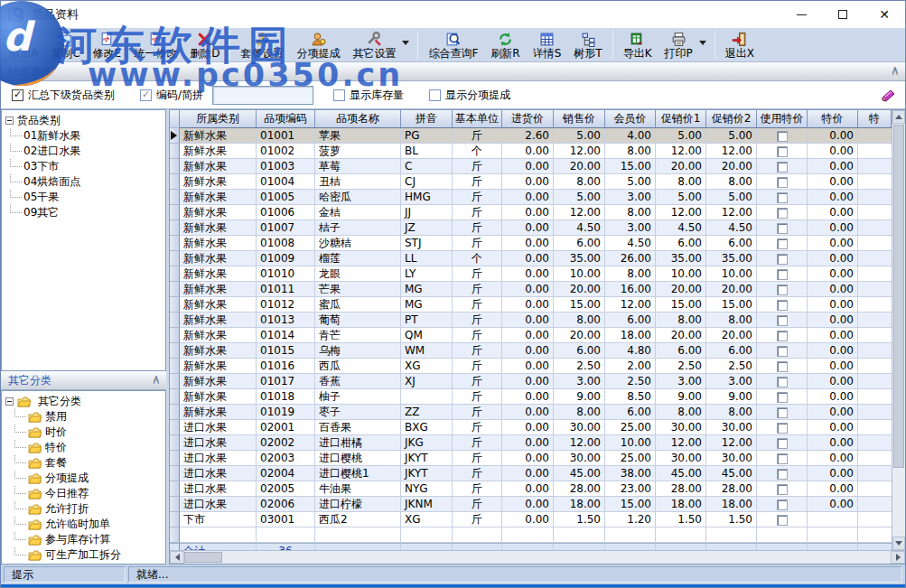 The height and width of the screenshot is (588, 906). I want to click on table-row: 新鲜水果01005哈密瓜HMG斤0.005.003.005.005.000.00, so click(531, 197).